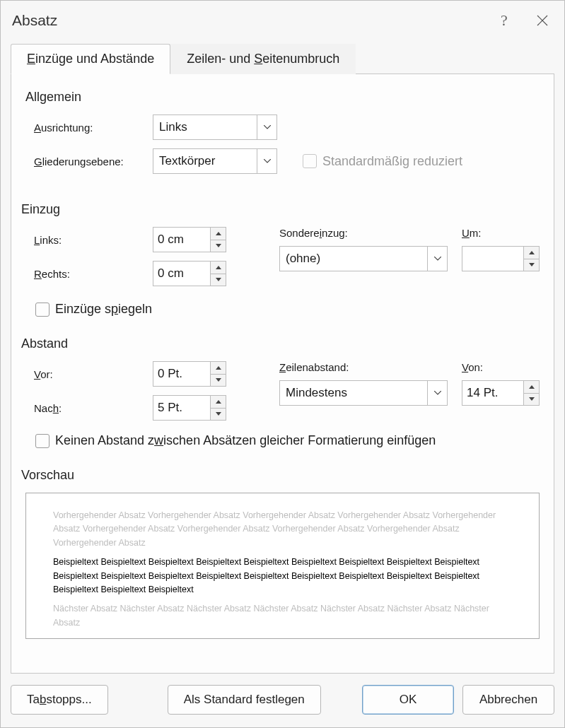 The width and height of the screenshot is (565, 728). What do you see at coordinates (283, 18) in the screenshot?
I see `title-bar: Absatz ?` at bounding box center [283, 18].